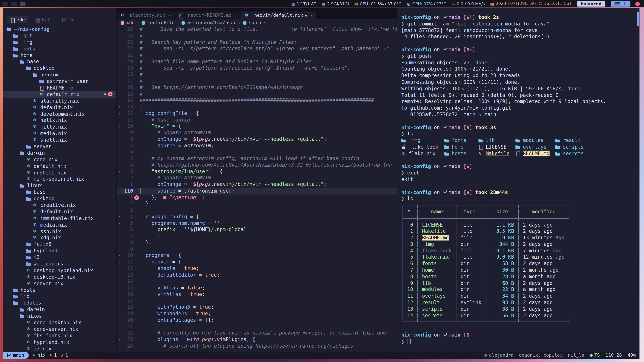 The image size is (644, 362). What do you see at coordinates (60, 297) in the screenshot?
I see `tree-item: lib` at bounding box center [60, 297].